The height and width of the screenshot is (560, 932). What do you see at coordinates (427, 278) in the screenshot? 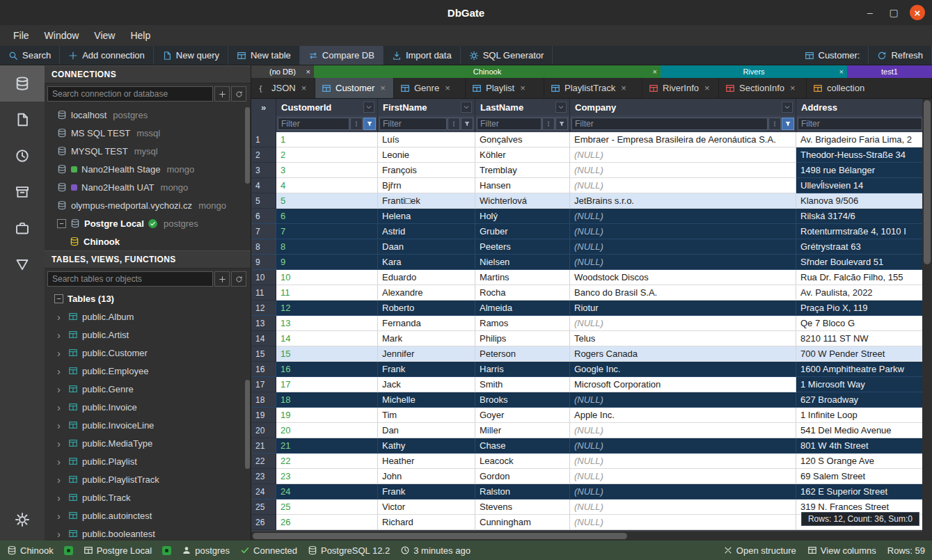
I see `cell-firstname: Eduardo` at bounding box center [427, 278].